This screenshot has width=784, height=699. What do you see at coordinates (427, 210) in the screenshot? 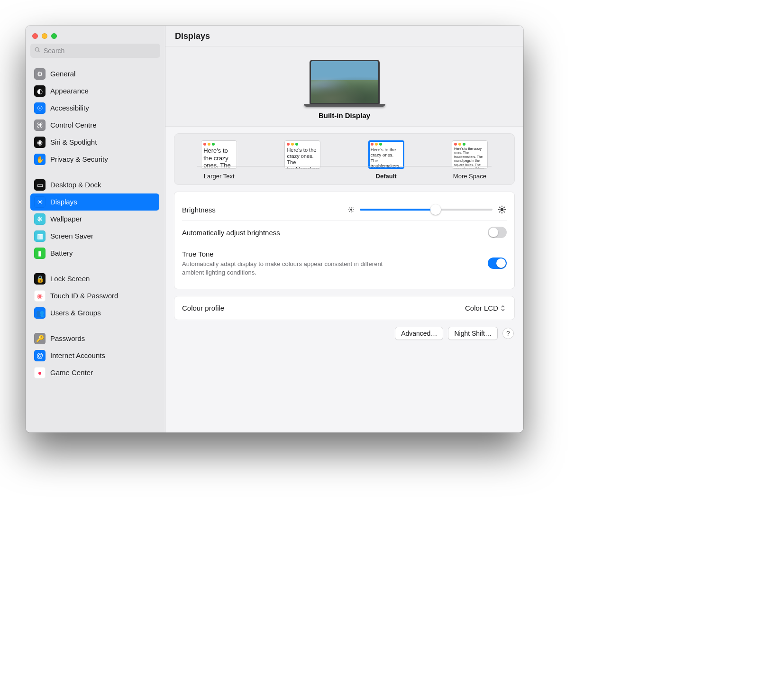
I see `brightness-control` at bounding box center [427, 210].